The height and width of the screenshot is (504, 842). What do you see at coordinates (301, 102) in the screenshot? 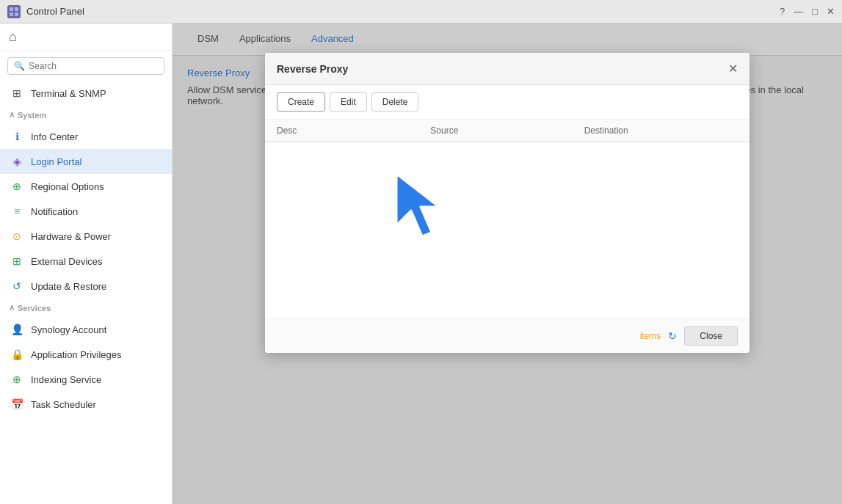
I see `create-button: Create` at bounding box center [301, 102].